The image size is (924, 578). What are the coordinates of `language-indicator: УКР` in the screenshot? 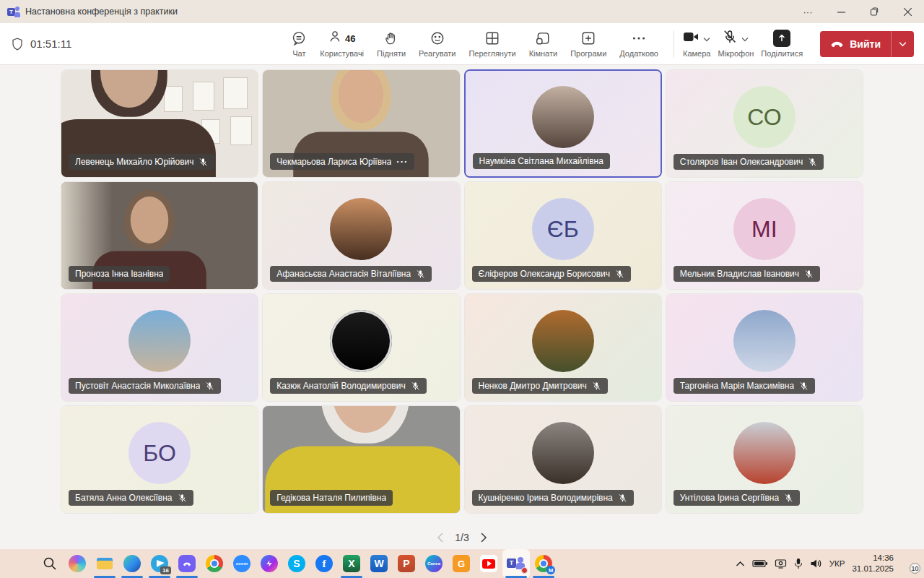 It's located at (837, 564).